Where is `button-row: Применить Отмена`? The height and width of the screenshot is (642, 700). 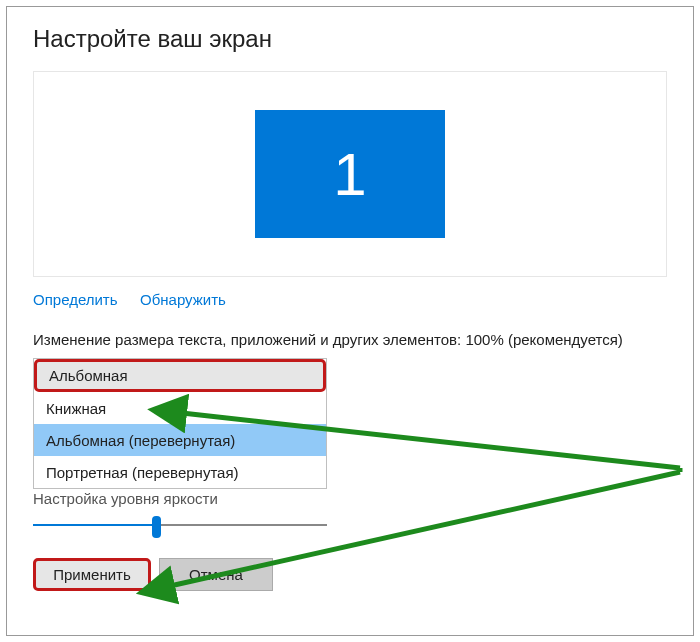 button-row: Применить Отмена is located at coordinates (363, 574).